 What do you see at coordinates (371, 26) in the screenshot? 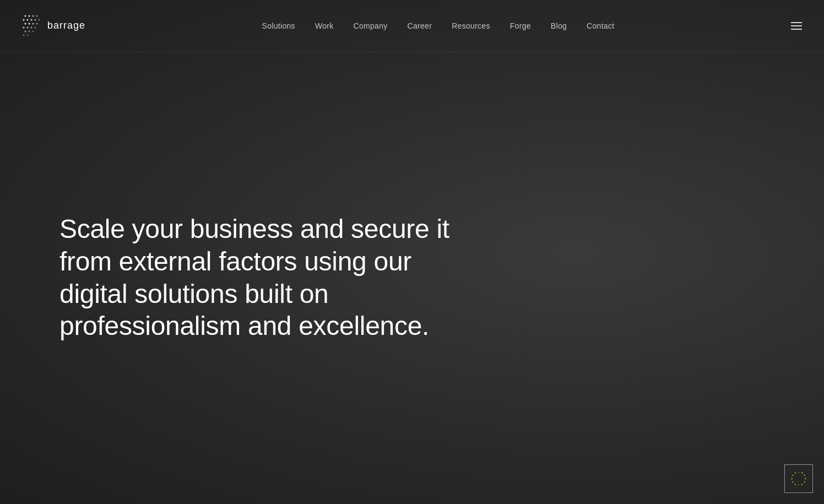
I see `nav-company: Company` at bounding box center [371, 26].